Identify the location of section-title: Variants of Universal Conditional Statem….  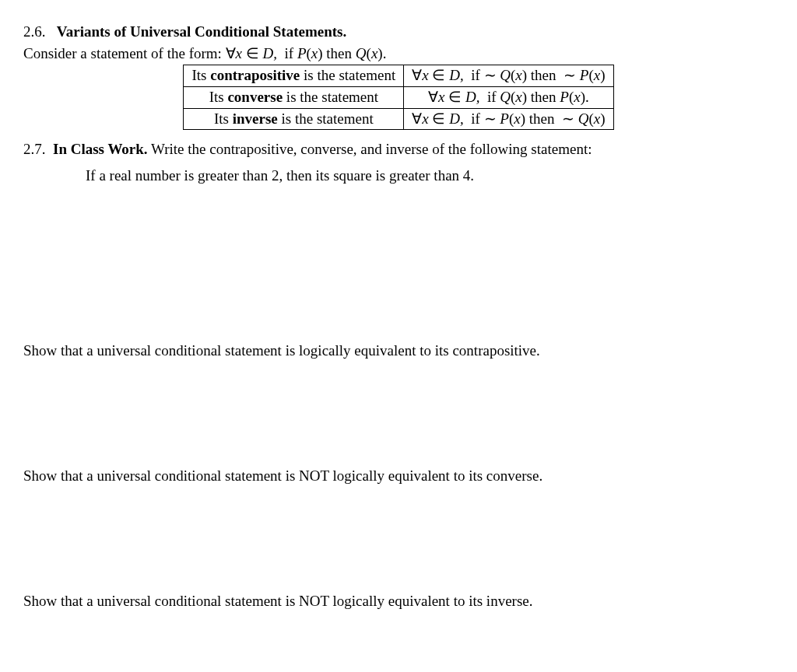
(202, 31).